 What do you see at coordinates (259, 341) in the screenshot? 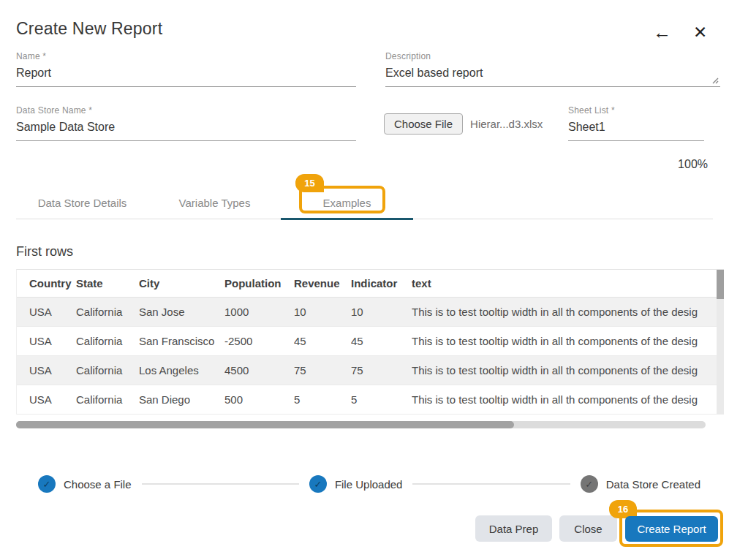
I see `table-cell: -2500` at bounding box center [259, 341].